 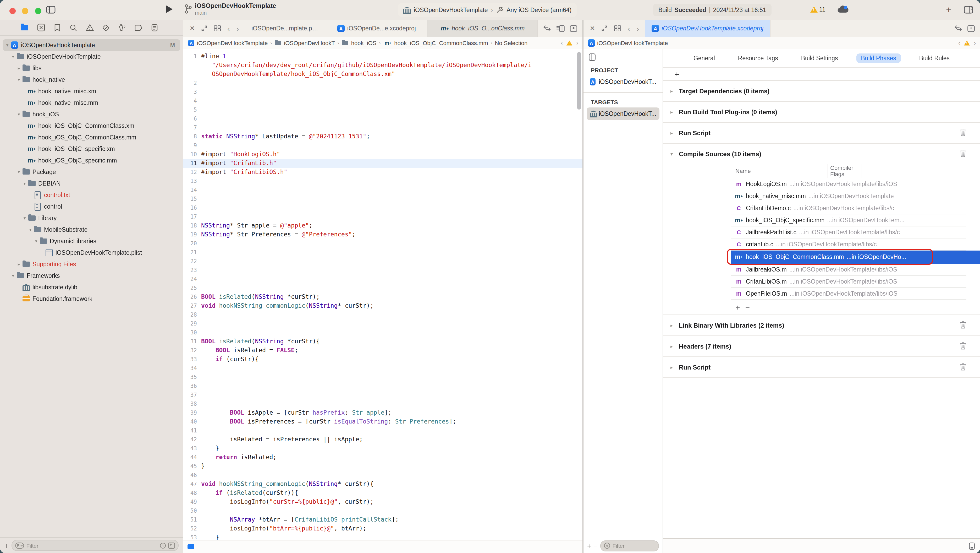 What do you see at coordinates (383, 386) in the screenshot?
I see `code-line: 36` at bounding box center [383, 386].